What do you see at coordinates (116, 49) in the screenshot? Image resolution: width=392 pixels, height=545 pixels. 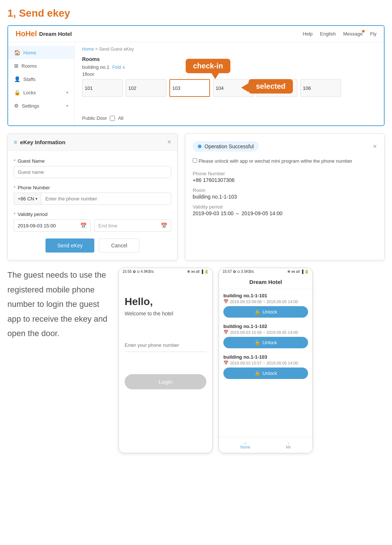 I see `breadcrumb-current: Send Guest eKey` at bounding box center [116, 49].